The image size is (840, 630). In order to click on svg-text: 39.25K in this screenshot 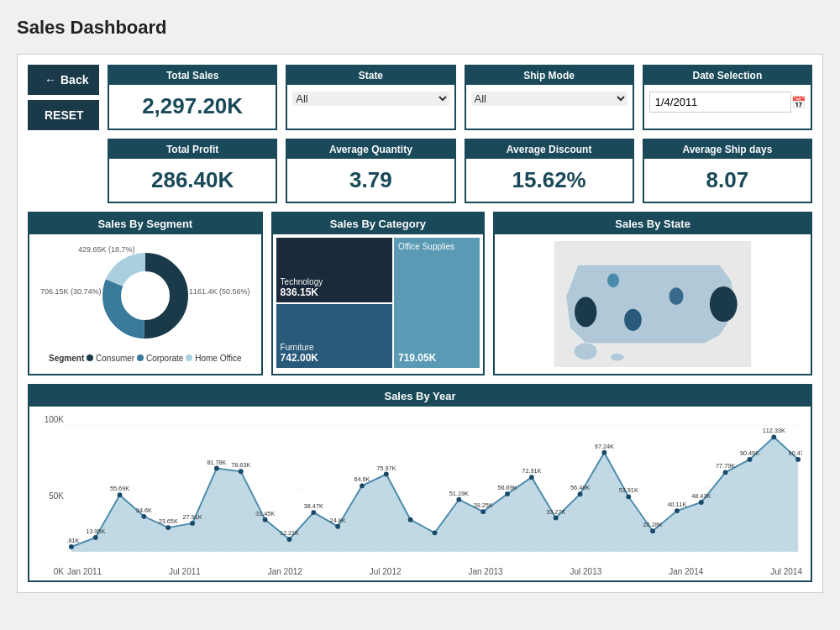, I will do `click(484, 506)`.